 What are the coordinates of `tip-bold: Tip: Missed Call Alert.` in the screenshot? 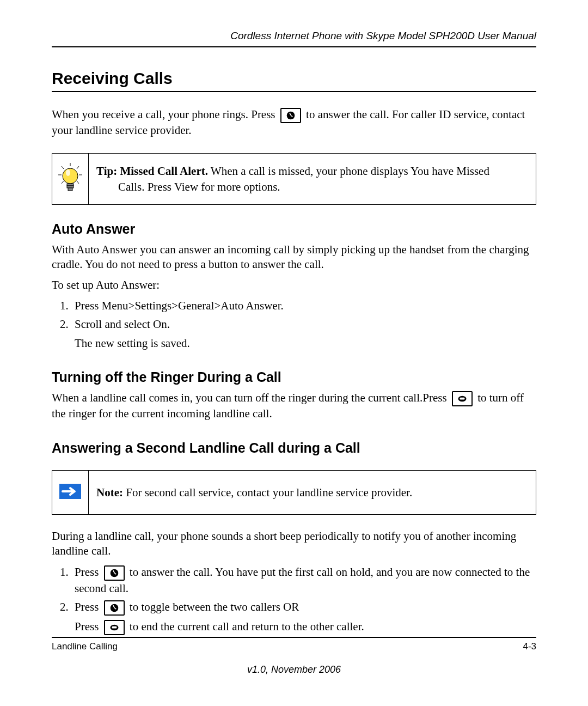 It's located at (152, 171).